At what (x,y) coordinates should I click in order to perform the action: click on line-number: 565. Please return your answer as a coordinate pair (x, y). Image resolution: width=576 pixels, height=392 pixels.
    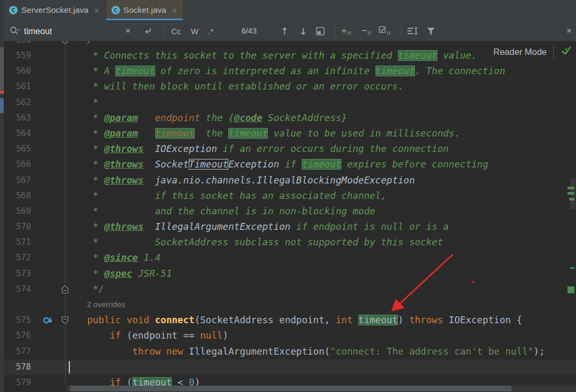
    Looking at the image, I should click on (15, 149).